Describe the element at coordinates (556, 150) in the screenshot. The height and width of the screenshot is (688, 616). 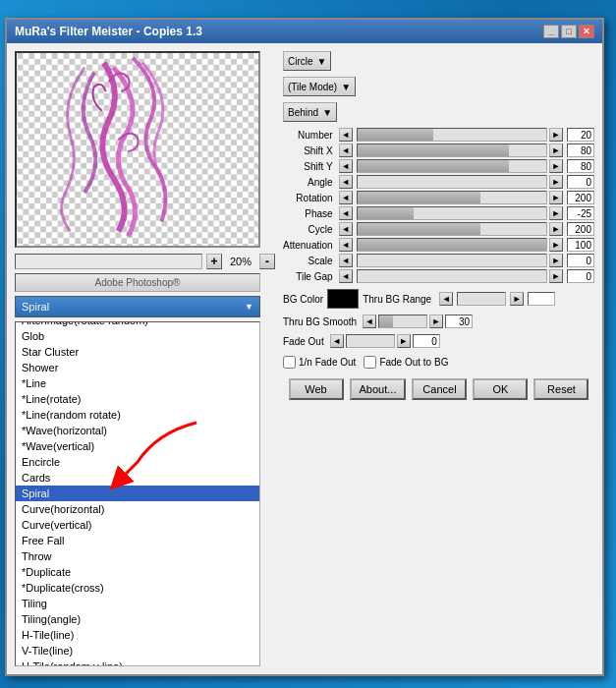
I see `shiftx-right-arrow: ►` at that location.